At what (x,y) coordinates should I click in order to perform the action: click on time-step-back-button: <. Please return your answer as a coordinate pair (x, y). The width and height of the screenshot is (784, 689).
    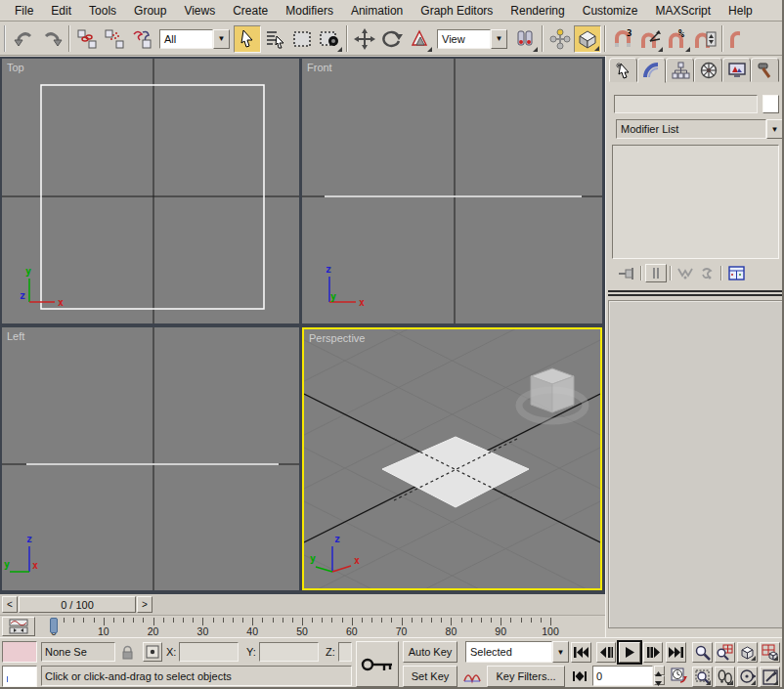
    Looking at the image, I should click on (10, 604).